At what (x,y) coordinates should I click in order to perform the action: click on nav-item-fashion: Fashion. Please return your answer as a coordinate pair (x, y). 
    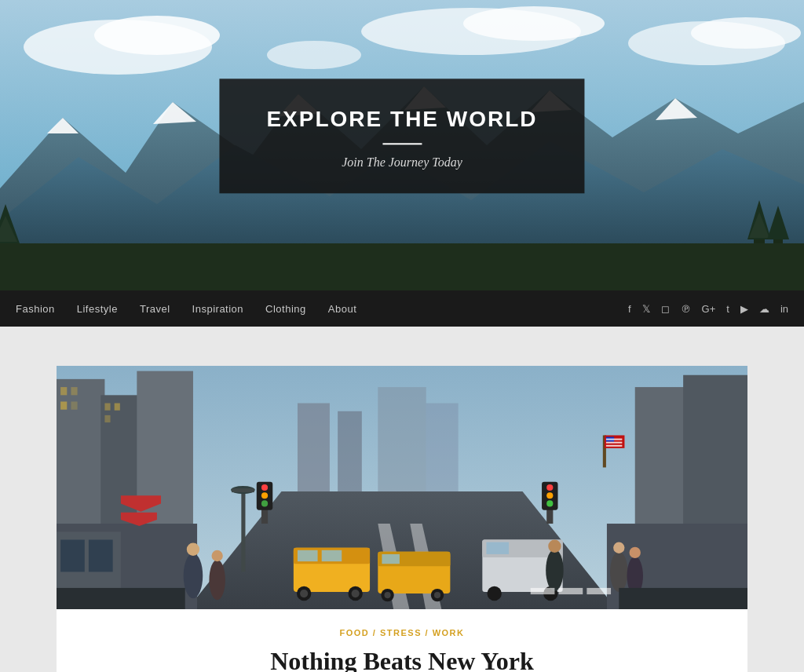
    Looking at the image, I should click on (35, 309).